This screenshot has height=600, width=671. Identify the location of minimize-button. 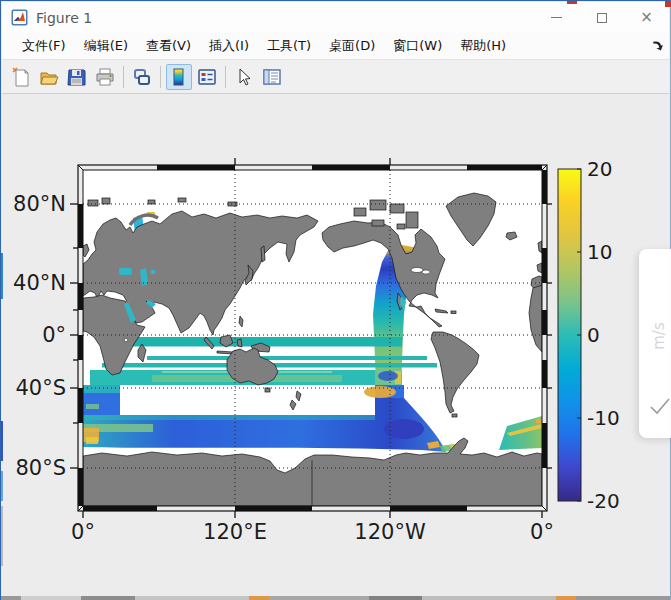
(556, 18).